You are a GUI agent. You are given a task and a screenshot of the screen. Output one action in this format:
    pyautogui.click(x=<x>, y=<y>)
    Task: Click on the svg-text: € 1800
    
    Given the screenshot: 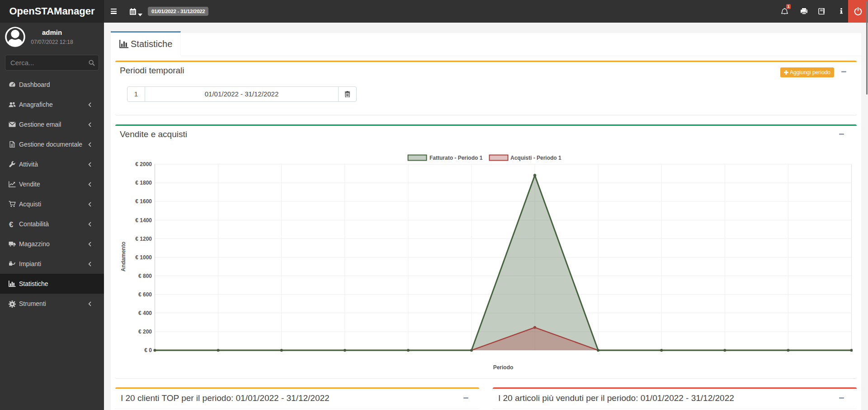 What is the action you would take?
    pyautogui.click(x=144, y=183)
    